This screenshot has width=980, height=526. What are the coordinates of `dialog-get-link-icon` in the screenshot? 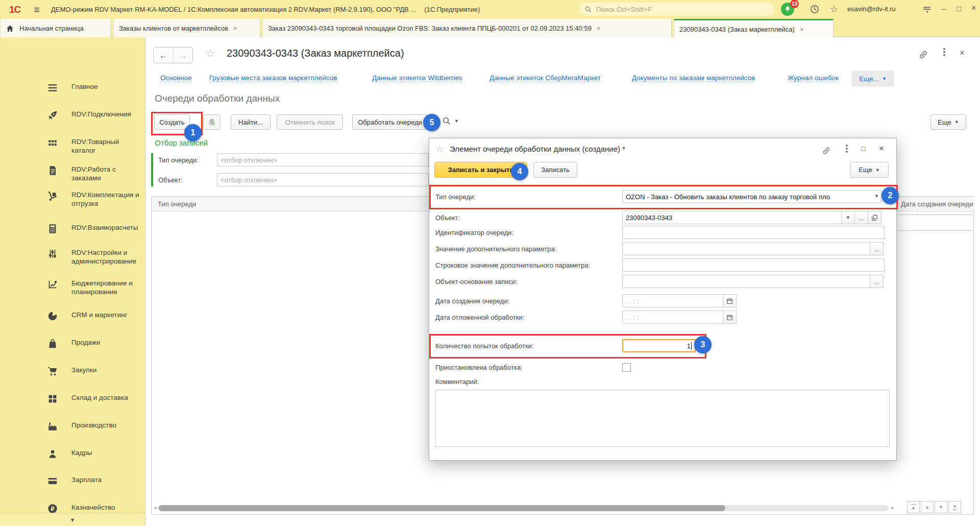 It's located at (826, 151).